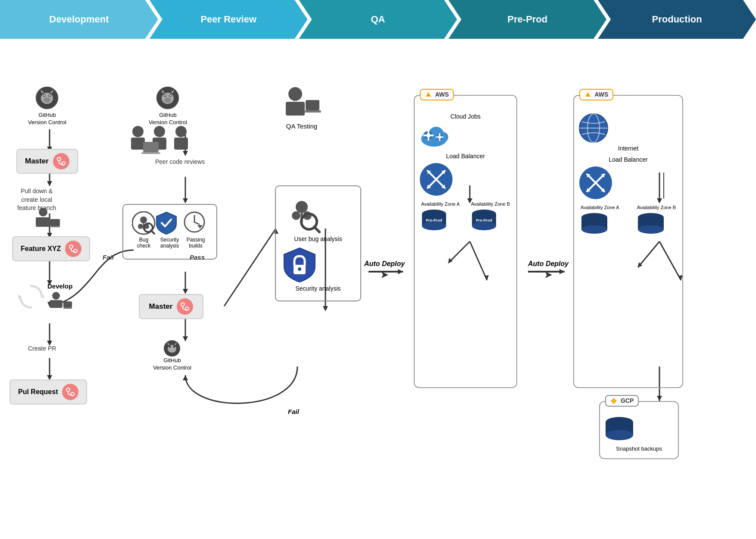 The image size is (756, 539). I want to click on dev-create-pr-text: Create PR, so click(42, 349).